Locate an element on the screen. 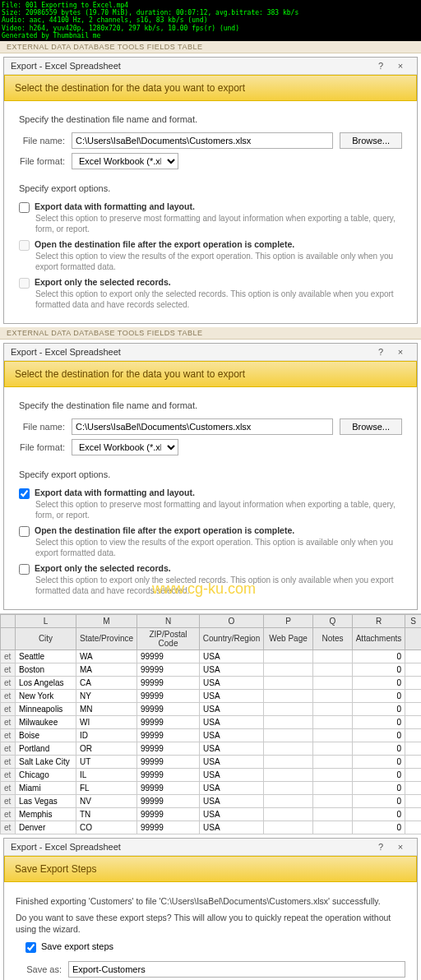 This screenshot has width=421, height=980. column-letter: N is located at coordinates (169, 621).